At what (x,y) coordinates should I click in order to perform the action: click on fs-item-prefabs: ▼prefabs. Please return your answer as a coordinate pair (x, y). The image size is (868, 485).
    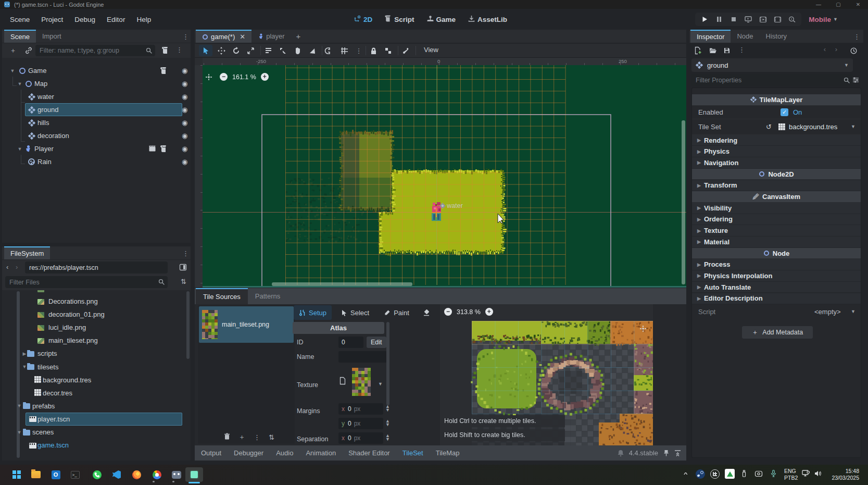
    Looking at the image, I should click on (96, 406).